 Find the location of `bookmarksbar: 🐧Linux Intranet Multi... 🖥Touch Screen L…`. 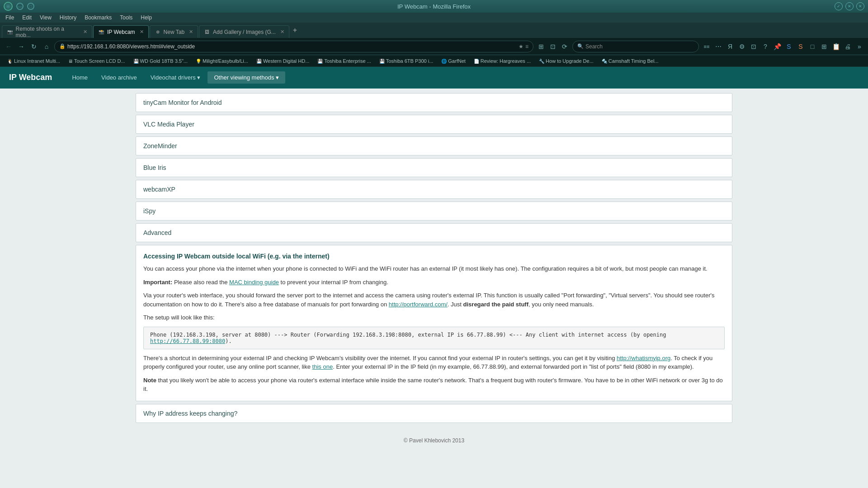

bookmarksbar: 🐧Linux Intranet Multi... 🖥Touch Screen L… is located at coordinates (434, 61).